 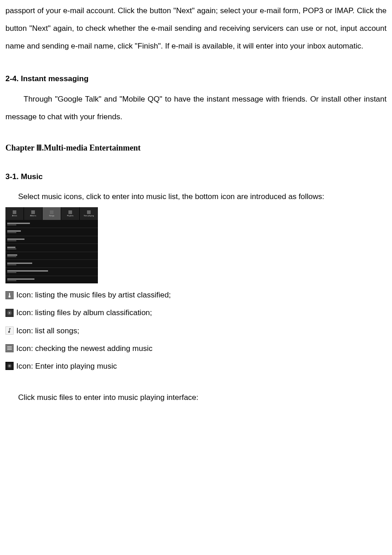 What do you see at coordinates (89, 214) in the screenshot?
I see `tab-nowplaying: Now playing` at bounding box center [89, 214].